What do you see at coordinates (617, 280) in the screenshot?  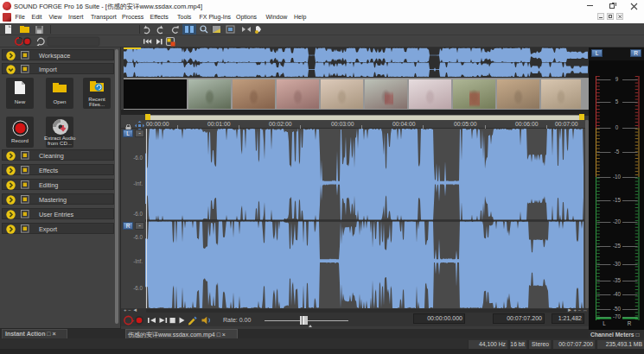 I see `svg-text: -35` at bounding box center [617, 280].